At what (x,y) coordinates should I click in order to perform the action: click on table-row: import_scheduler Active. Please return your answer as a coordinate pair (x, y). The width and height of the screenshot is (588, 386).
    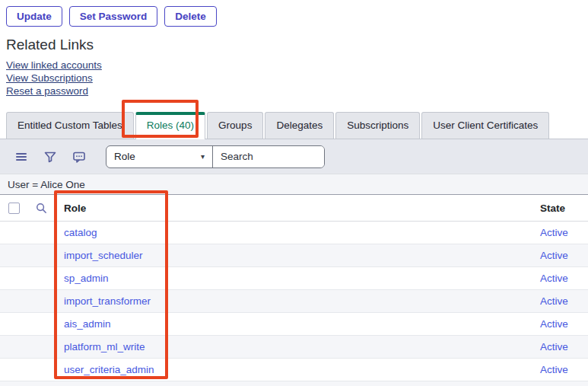
    Looking at the image, I should click on (294, 256).